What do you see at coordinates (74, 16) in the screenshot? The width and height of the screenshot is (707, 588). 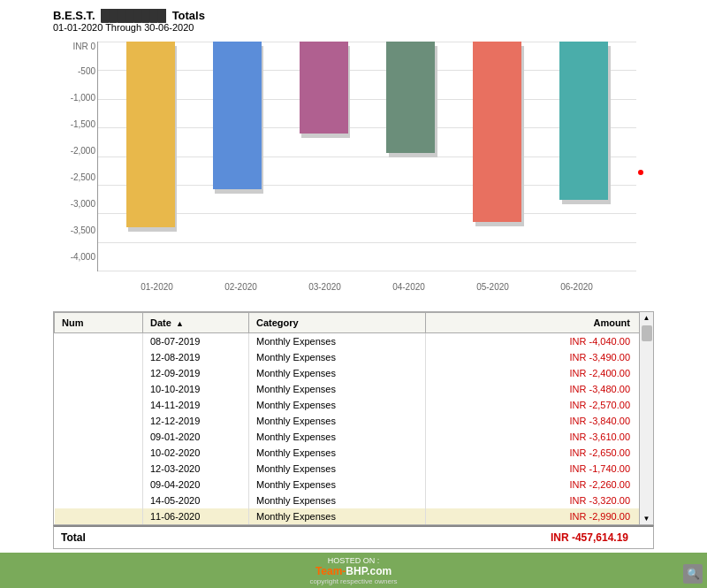 I see `title-text: B.E.S.T.` at bounding box center [74, 16].